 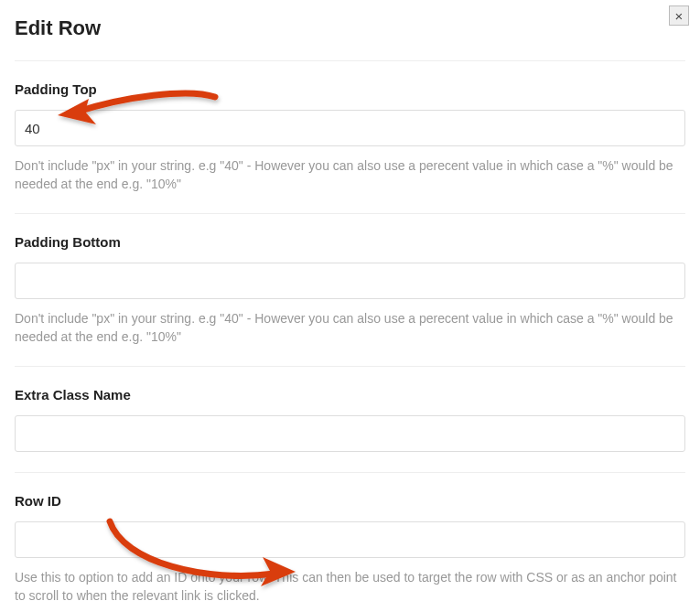 I want to click on row-id-help: Use this to option to add an ID onto you…, so click(x=350, y=585).